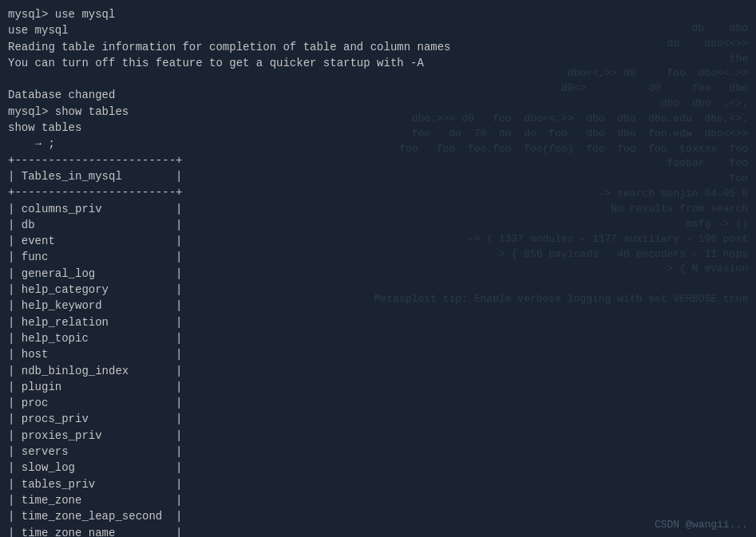 The width and height of the screenshot is (756, 537). What do you see at coordinates (378, 209) in the screenshot?
I see `row-columns-priv: | columns_priv |` at bounding box center [378, 209].